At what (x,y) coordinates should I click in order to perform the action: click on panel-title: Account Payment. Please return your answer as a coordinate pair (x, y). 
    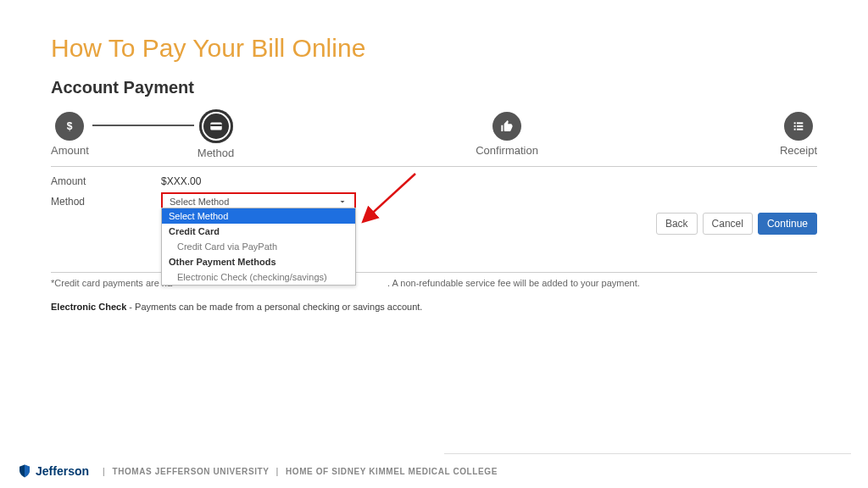
    Looking at the image, I should click on (434, 88).